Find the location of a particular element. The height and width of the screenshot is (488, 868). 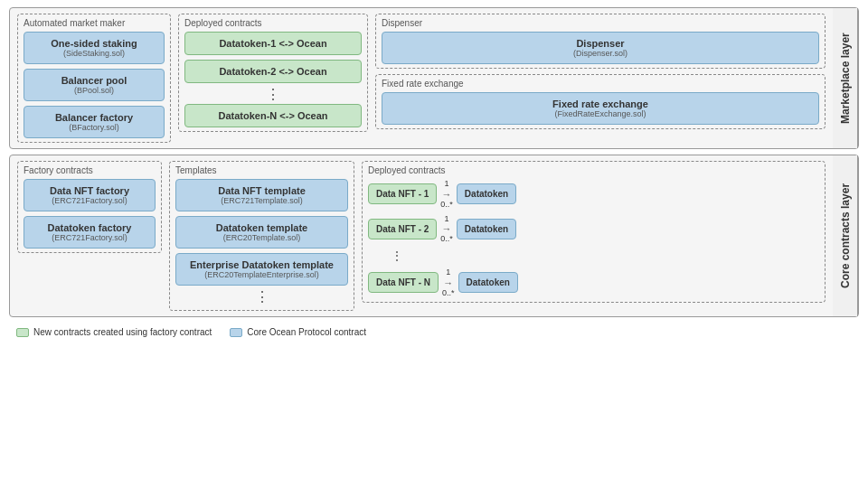

amm-title: Automated market maker is located at coordinates (94, 23).